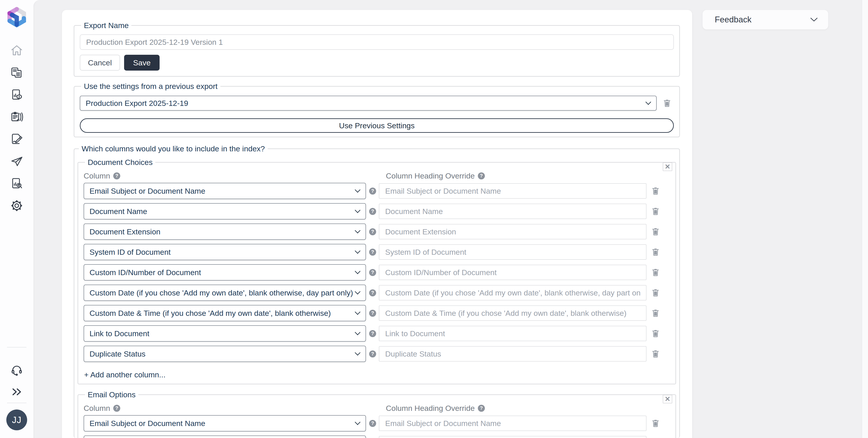 This screenshot has height=438, width=868. What do you see at coordinates (377, 109) in the screenshot?
I see `previous-export-fieldset: Use the settings from a previous export …` at bounding box center [377, 109].